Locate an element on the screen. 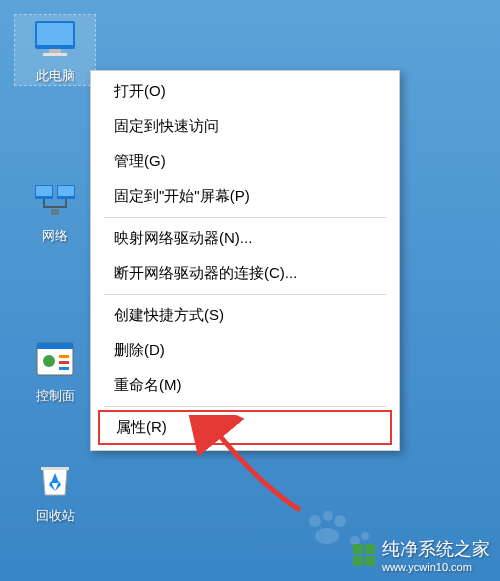  desktop-icon-recycle-bin: 回收站 is located at coordinates (55, 490).